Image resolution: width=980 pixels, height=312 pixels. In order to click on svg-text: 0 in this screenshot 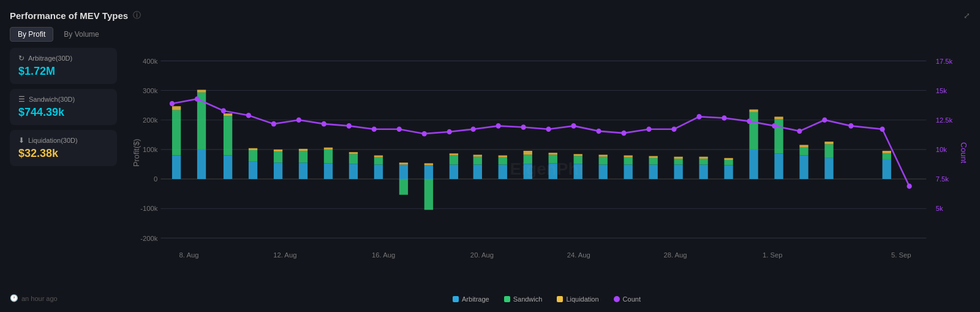, I will do `click(156, 179)`.